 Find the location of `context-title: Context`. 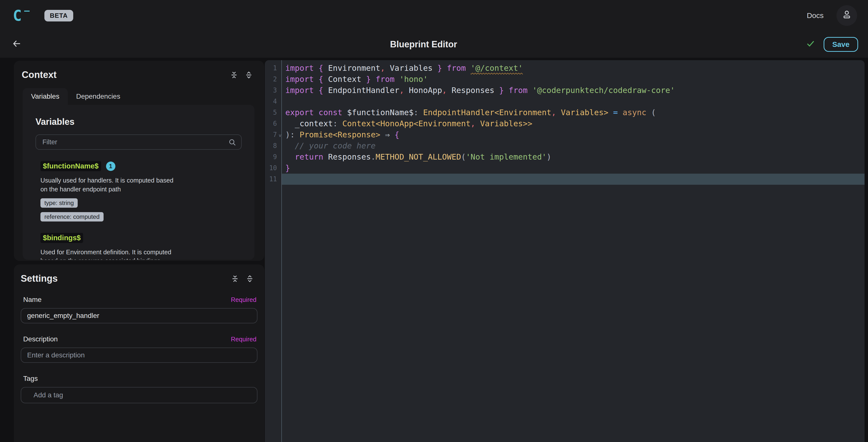

context-title: Context is located at coordinates (39, 75).